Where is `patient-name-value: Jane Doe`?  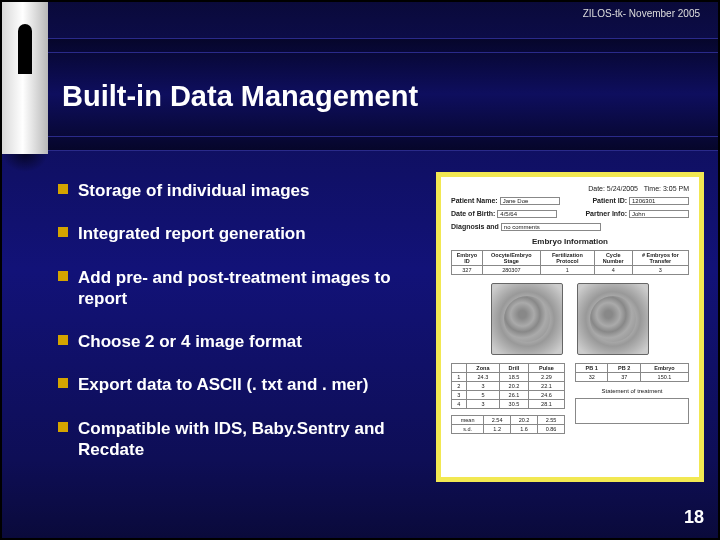 patient-name-value: Jane Doe is located at coordinates (530, 201).